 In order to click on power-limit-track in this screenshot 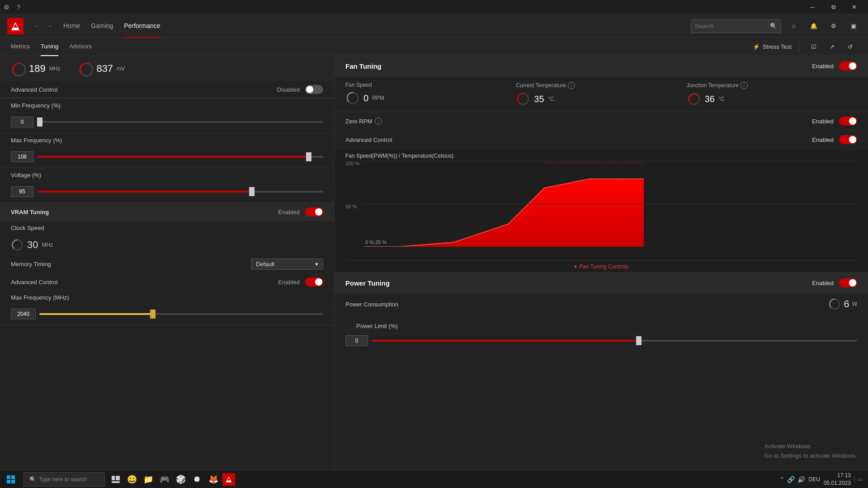, I will do `click(614, 341)`.